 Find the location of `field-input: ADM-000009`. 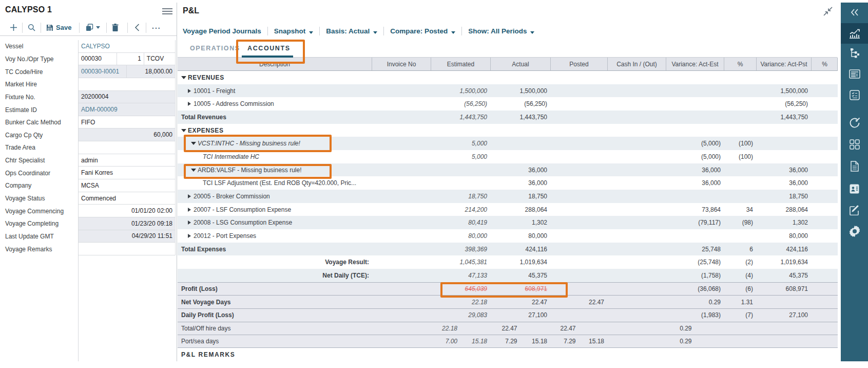

field-input: ADM-000009 is located at coordinates (127, 109).